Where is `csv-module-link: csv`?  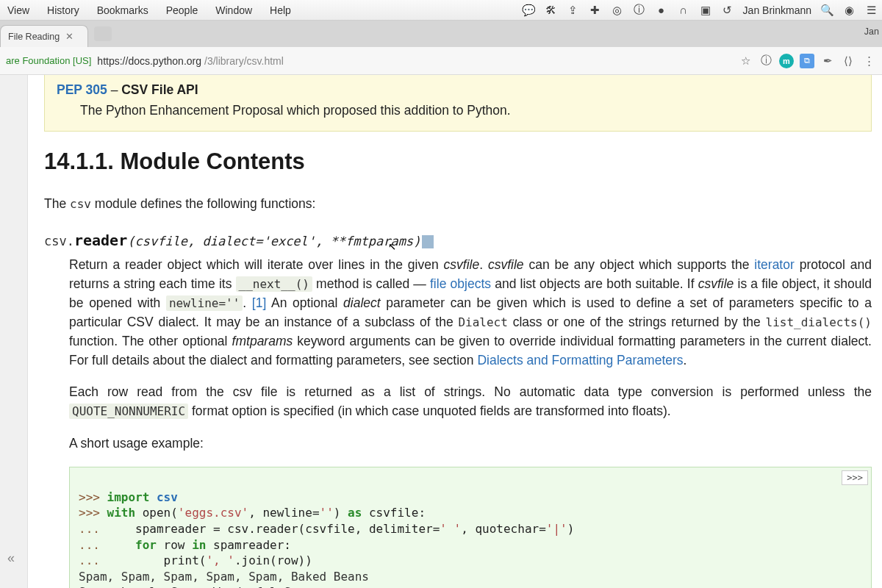 csv-module-link: csv is located at coordinates (81, 204).